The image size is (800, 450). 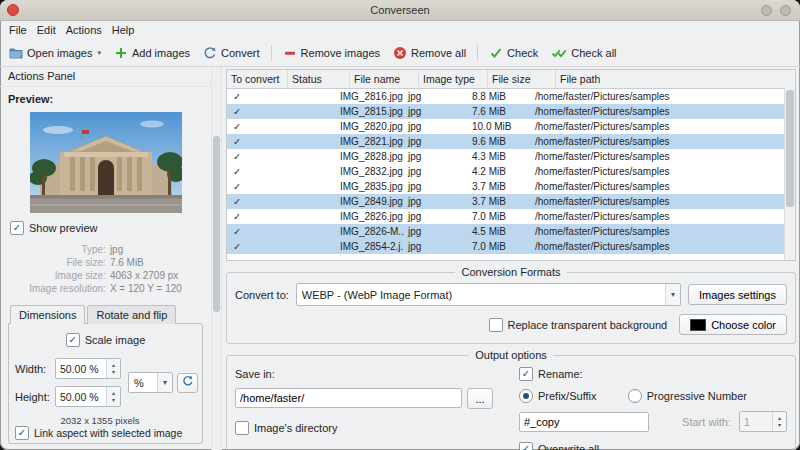 What do you see at coordinates (332, 53) in the screenshot?
I see `remove-images-button: Remove images` at bounding box center [332, 53].